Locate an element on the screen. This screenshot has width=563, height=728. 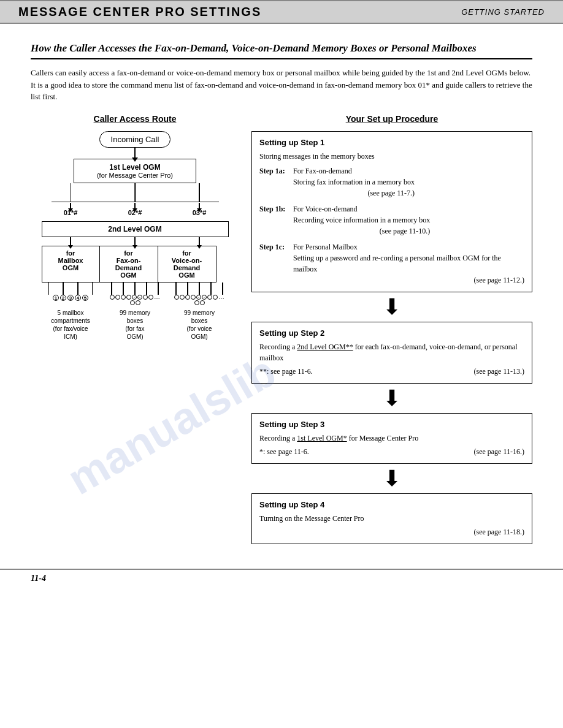
right-col-title: Your Set up Procedure is located at coordinates (392, 119).